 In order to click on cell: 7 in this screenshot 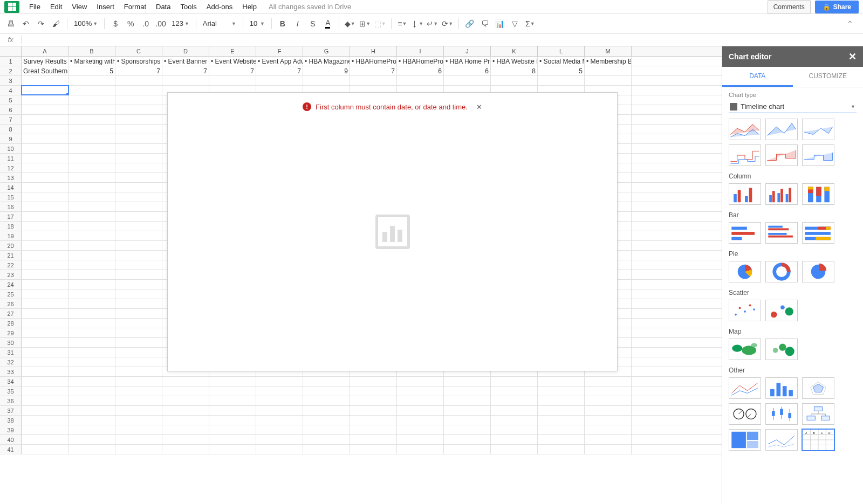, I will do `click(233, 71)`.